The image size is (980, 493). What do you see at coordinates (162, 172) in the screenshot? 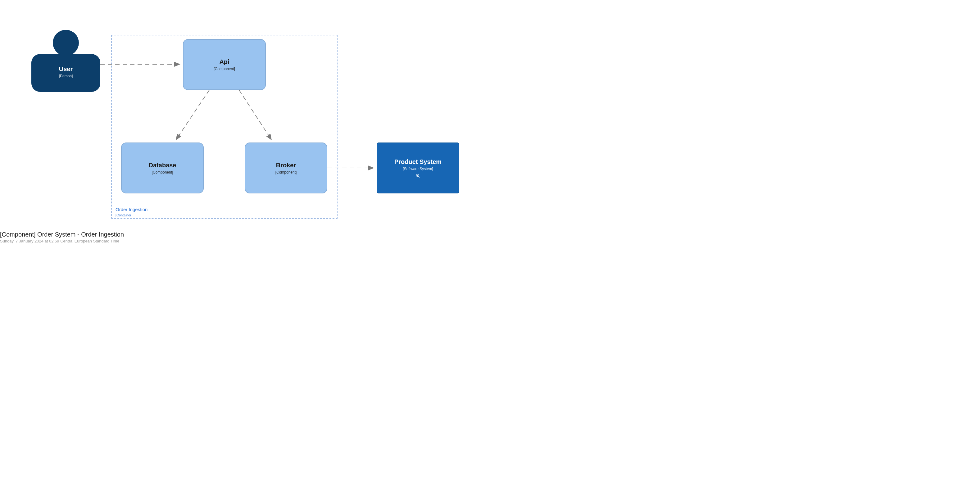
I see `component-database-stereo: [Component]` at bounding box center [162, 172].